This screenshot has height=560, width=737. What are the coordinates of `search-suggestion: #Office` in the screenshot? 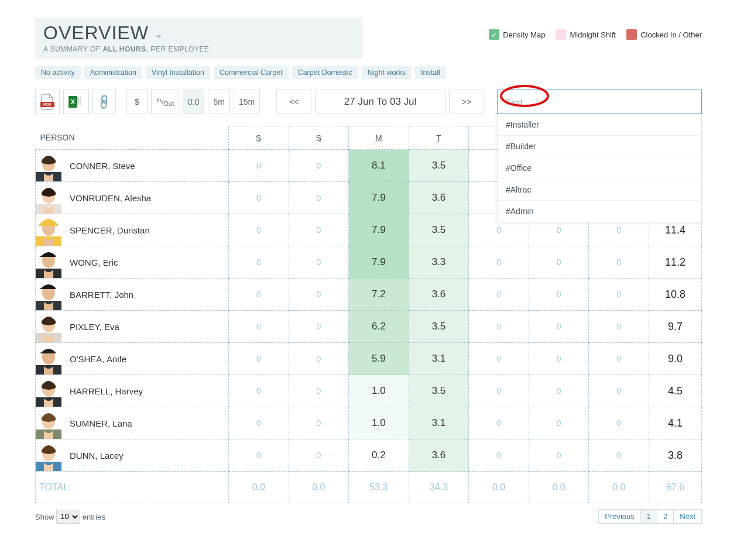 It's located at (599, 169).